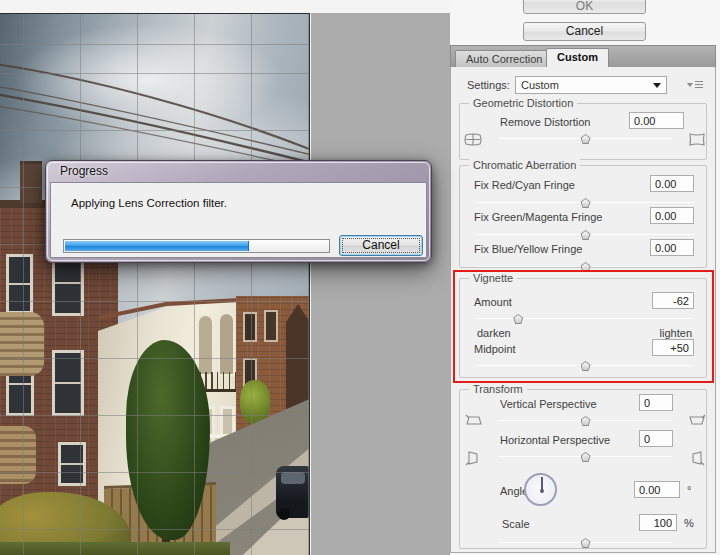 This screenshot has width=720, height=555. I want to click on fix-red-cyan-label: Fix Red/Cyan Fringe, so click(524, 185).